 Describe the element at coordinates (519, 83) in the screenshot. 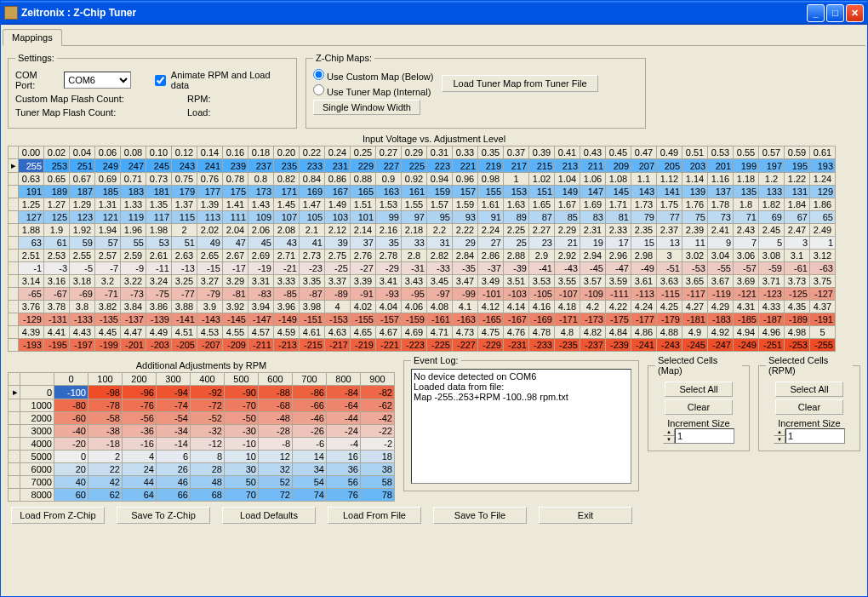

I see `load-tuner-map-button: Load Tuner Map from Tuner File` at that location.